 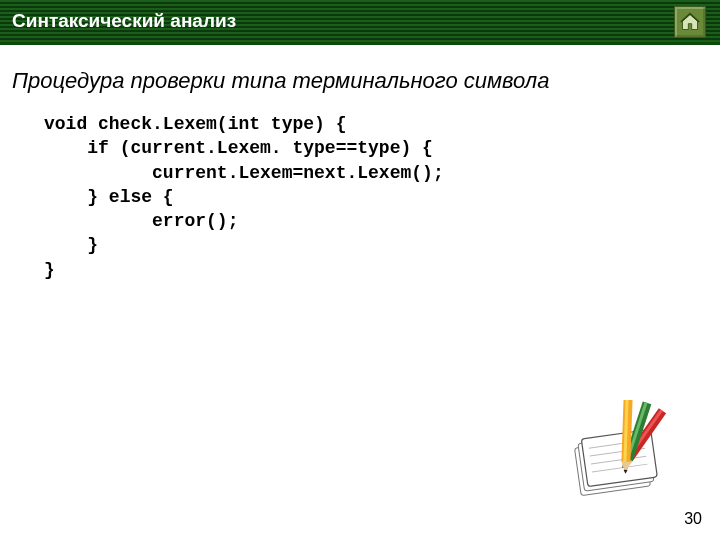 I want to click on code-text: check.Lexem(int type) {, so click(x=216, y=124).